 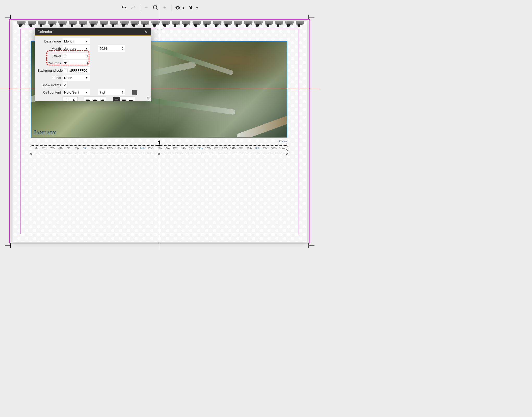 What do you see at coordinates (76, 41) in the screenshot?
I see `date-range-select: Month▼` at bounding box center [76, 41].